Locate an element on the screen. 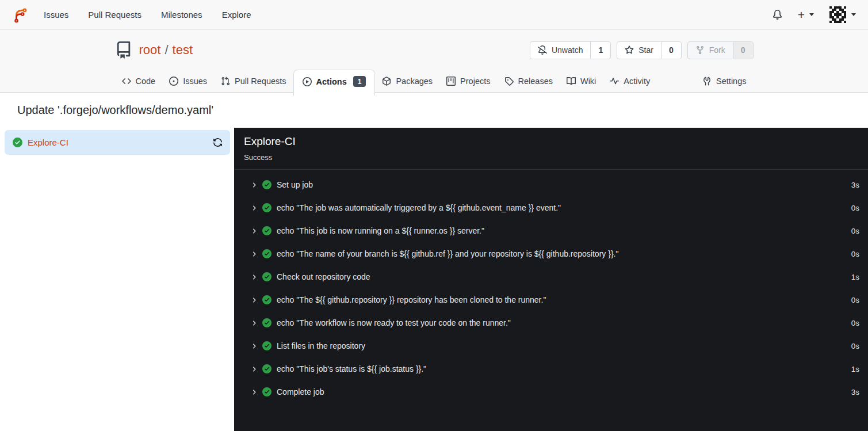  step-name: List files in the repository is located at coordinates (321, 346).